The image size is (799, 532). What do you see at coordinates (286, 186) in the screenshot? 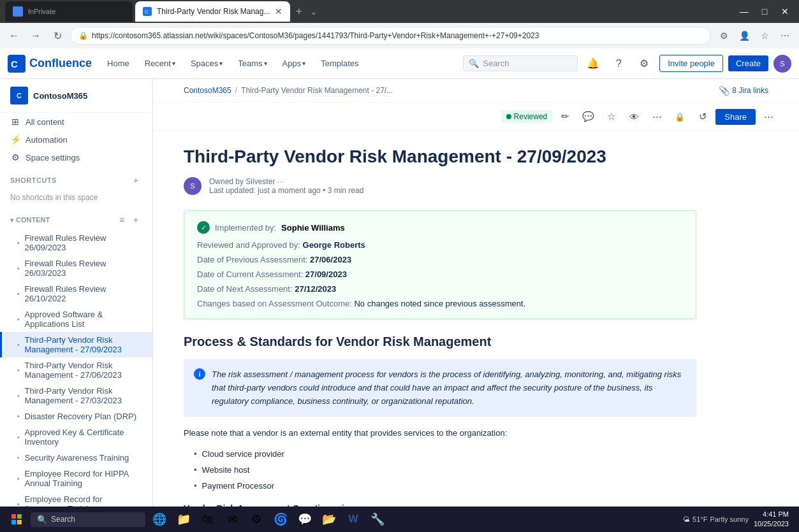
I see `meta-info: Owned by Silvester ··· Last updated: jus…` at bounding box center [286, 186].